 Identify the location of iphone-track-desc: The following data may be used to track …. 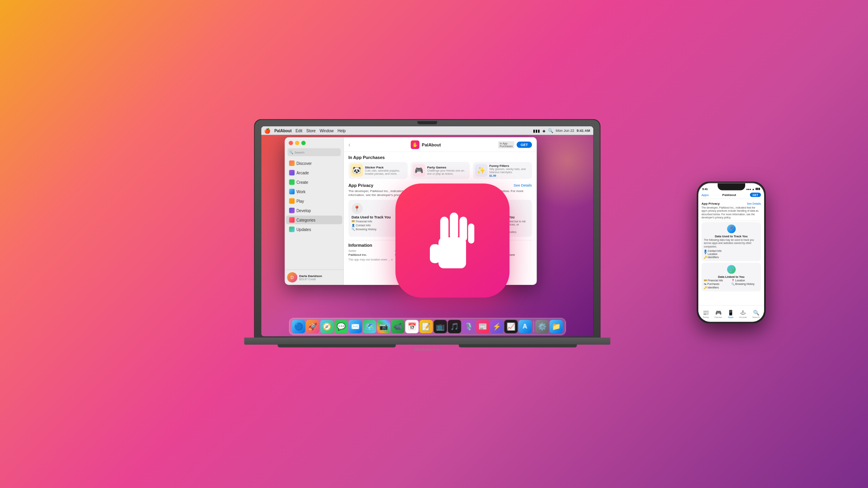
(731, 243).